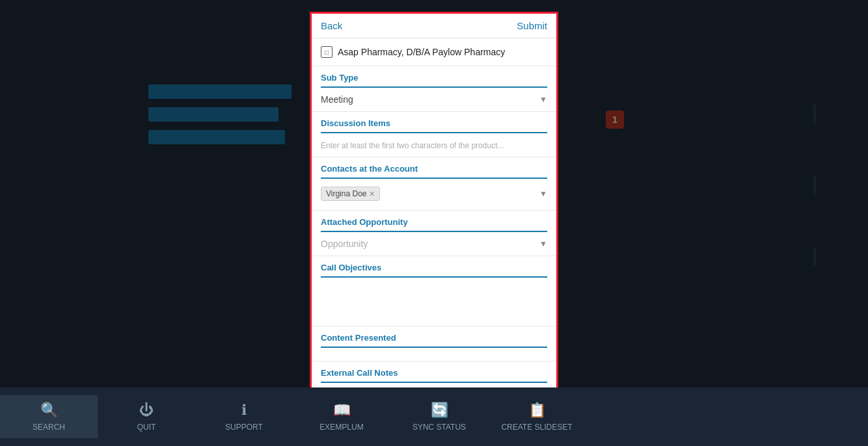 Image resolution: width=868 pixels, height=446 pixels. Describe the element at coordinates (532, 26) in the screenshot. I see `submit-button: Submit` at that location.